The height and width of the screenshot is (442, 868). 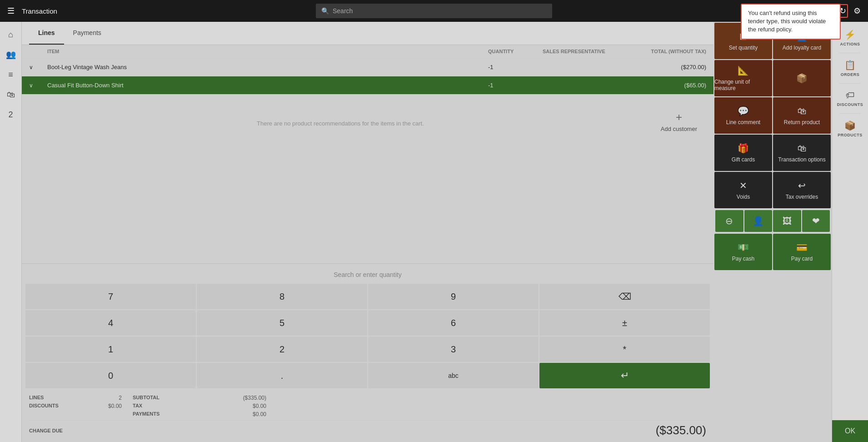 I want to click on change-due-label: CHANGE DUE, so click(x=46, y=431).